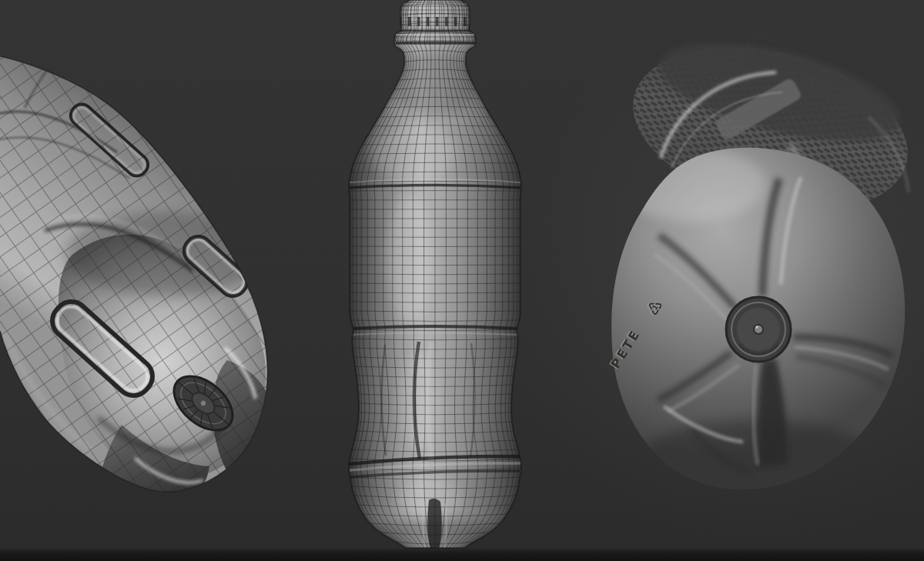 The width and height of the screenshot is (924, 561). I want to click on label-band-highlight, so click(410, 258).